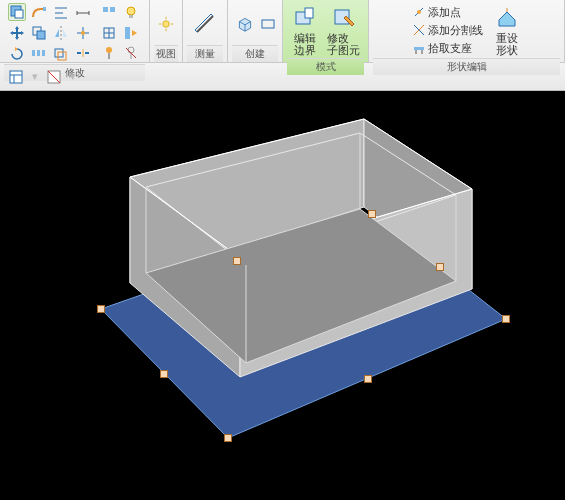 This screenshot has height=500, width=565. What do you see at coordinates (166, 24) in the screenshot?
I see `sun-icon` at bounding box center [166, 24].